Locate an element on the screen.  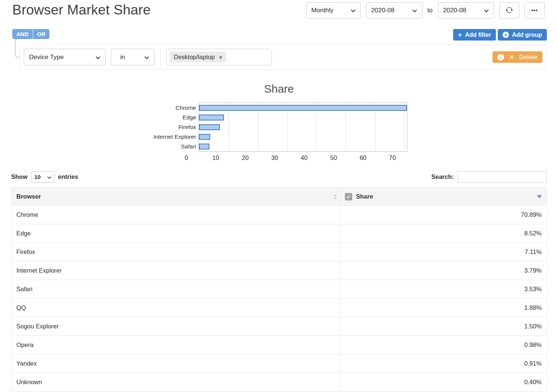
share-cell: 8.52% is located at coordinates (443, 234).